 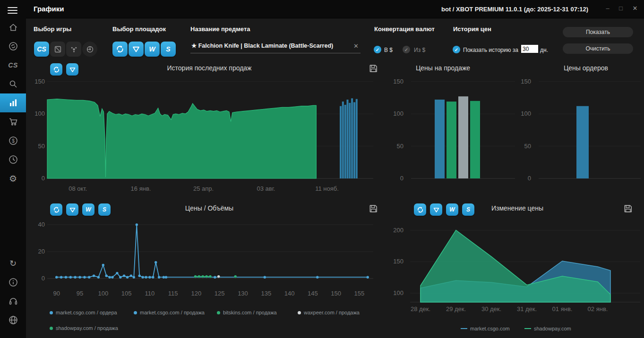 I want to click on bitskins-icon, so click(x=437, y=210).